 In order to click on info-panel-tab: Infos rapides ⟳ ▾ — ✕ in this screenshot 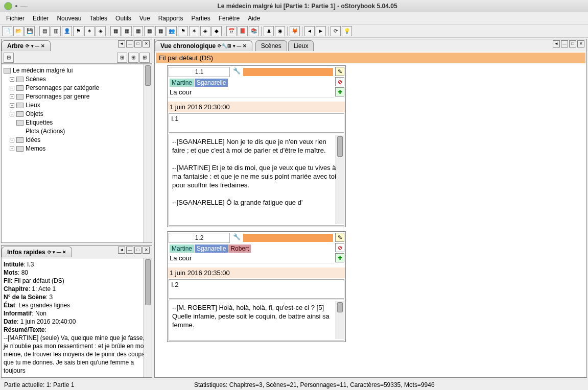, I will do `click(37, 252)`.